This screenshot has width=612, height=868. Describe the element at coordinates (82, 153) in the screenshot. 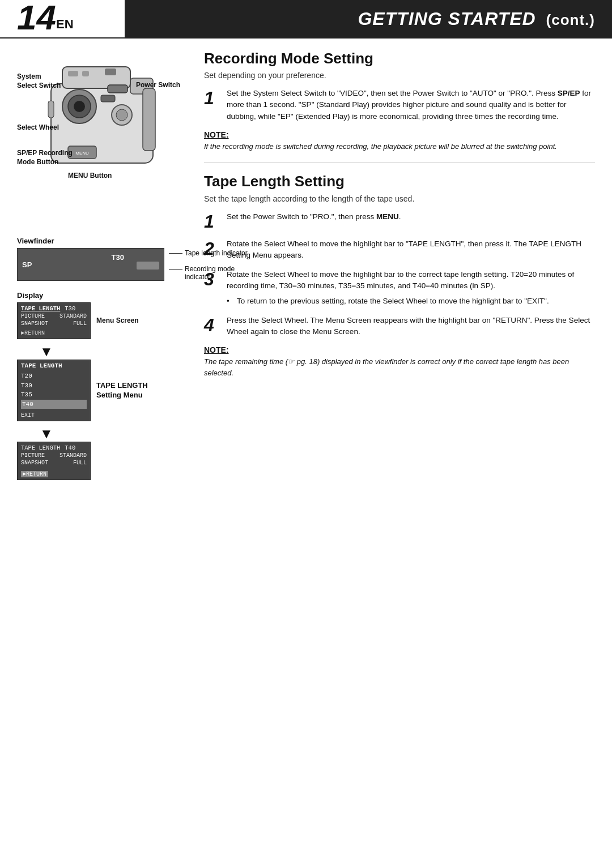

I see `svg-text: MENU` at that location.